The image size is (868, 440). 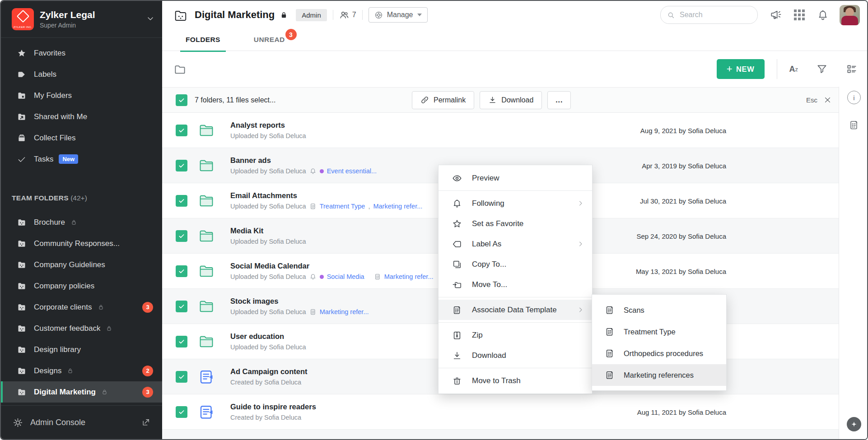 What do you see at coordinates (709, 15) in the screenshot?
I see `search-box` at bounding box center [709, 15].